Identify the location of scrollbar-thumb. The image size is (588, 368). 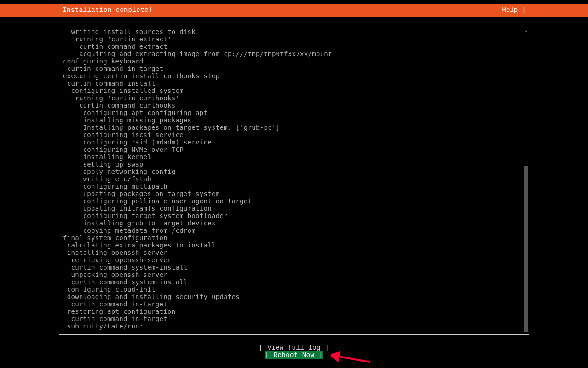
(526, 249).